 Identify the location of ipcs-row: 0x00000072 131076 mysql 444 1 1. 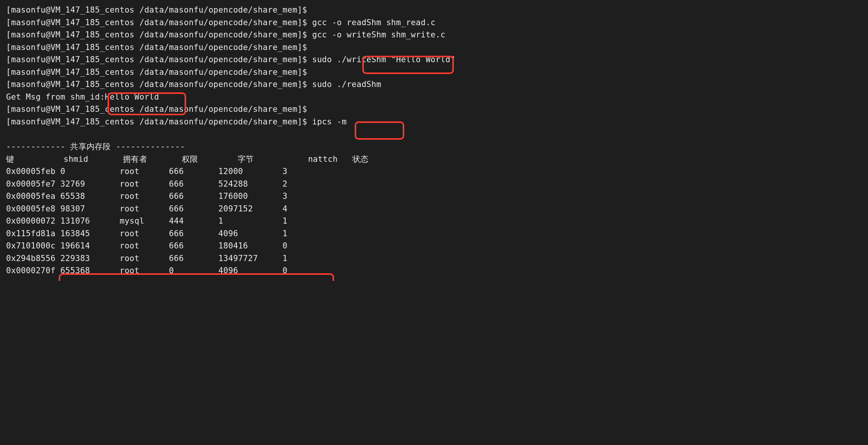
(434, 221).